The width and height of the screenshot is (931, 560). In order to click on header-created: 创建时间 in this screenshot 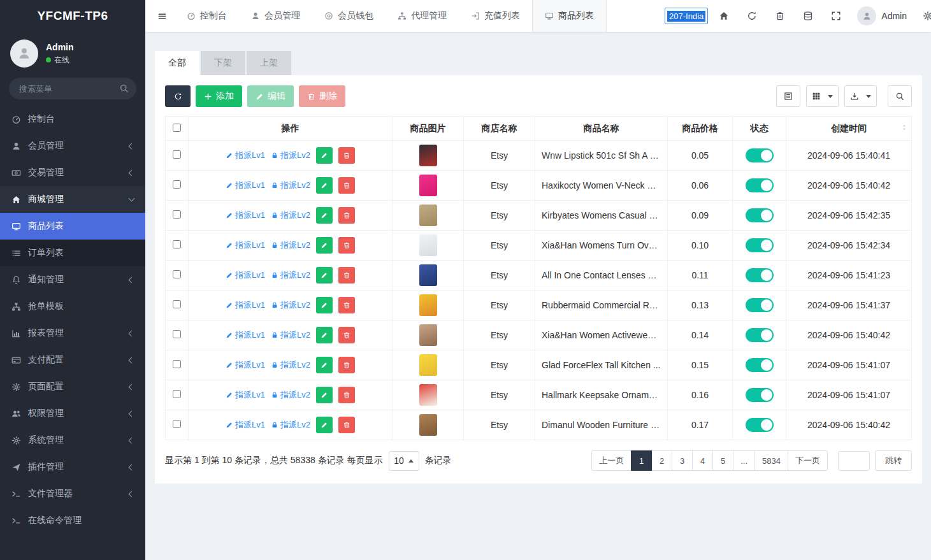, I will do `click(849, 129)`.